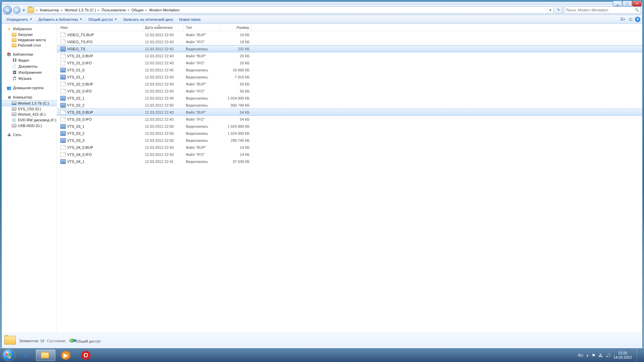  I want to click on history-dropdown: ▾, so click(24, 10).